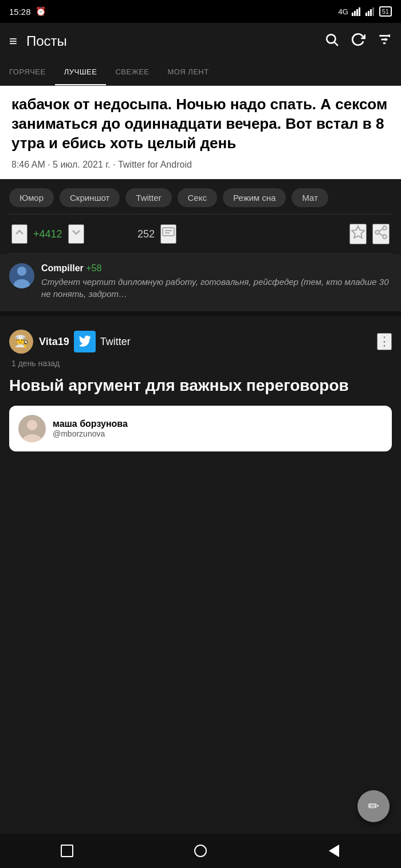 The width and height of the screenshot is (401, 868). Describe the element at coordinates (334, 851) in the screenshot. I see `nav-back-button` at that location.